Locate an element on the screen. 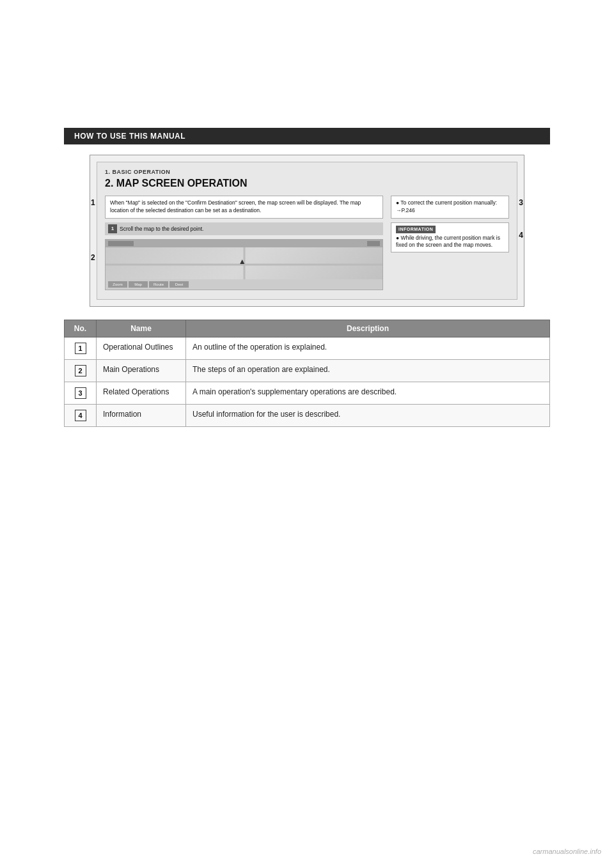 This screenshot has height=868, width=614. table-cell-desc: Useful information for the user is descr… is located at coordinates (368, 415).